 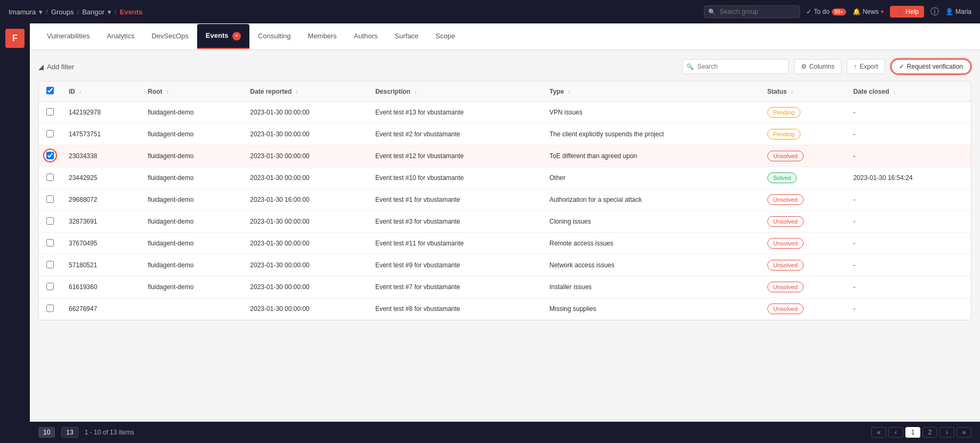 I want to click on cell-description: Event test #11 for vbustamante, so click(x=455, y=244).